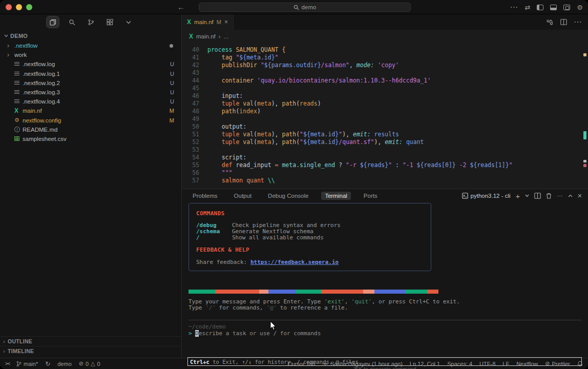 This screenshot has height=369, width=588. Describe the element at coordinates (91, 139) in the screenshot. I see `tree-file: samplesheet.csv` at that location.